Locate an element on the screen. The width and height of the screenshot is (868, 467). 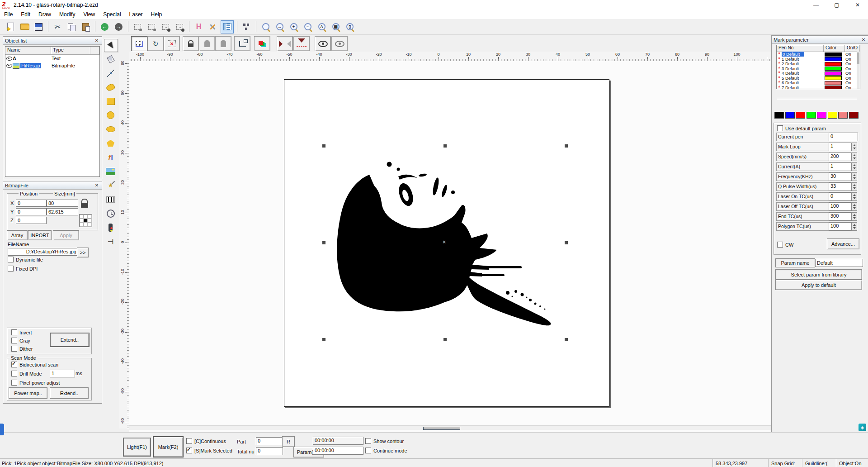
barcode-tool-icon is located at coordinates (110, 199).